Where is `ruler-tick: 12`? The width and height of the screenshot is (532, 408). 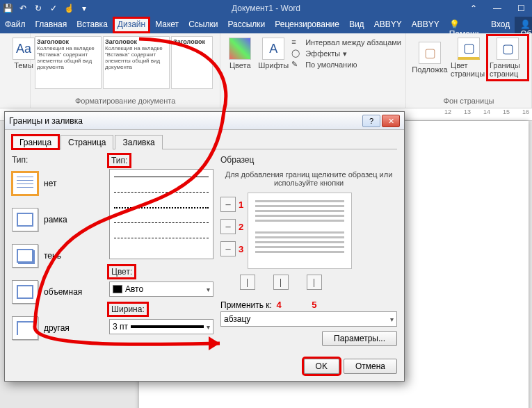
ruler-tick: 12 is located at coordinates (448, 112).